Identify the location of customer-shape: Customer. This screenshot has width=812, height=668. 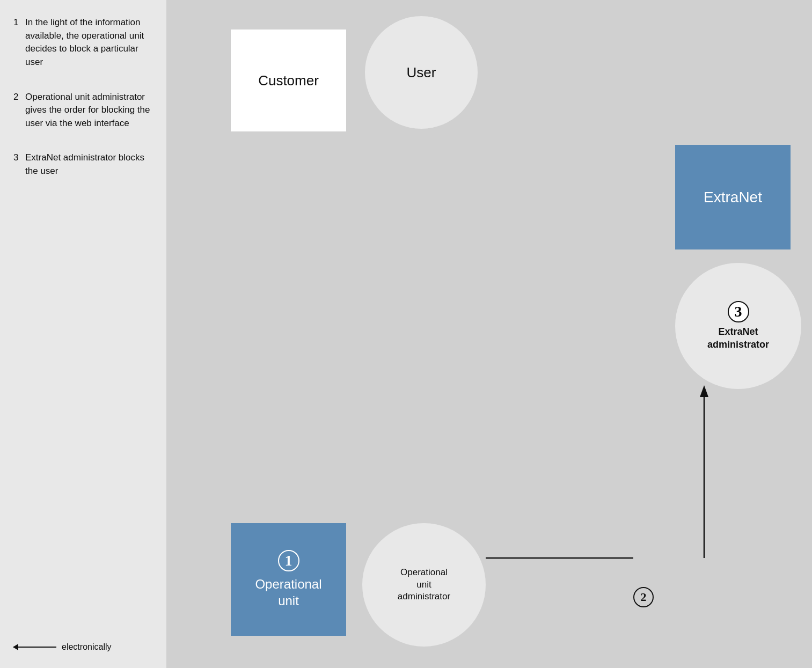
(289, 80).